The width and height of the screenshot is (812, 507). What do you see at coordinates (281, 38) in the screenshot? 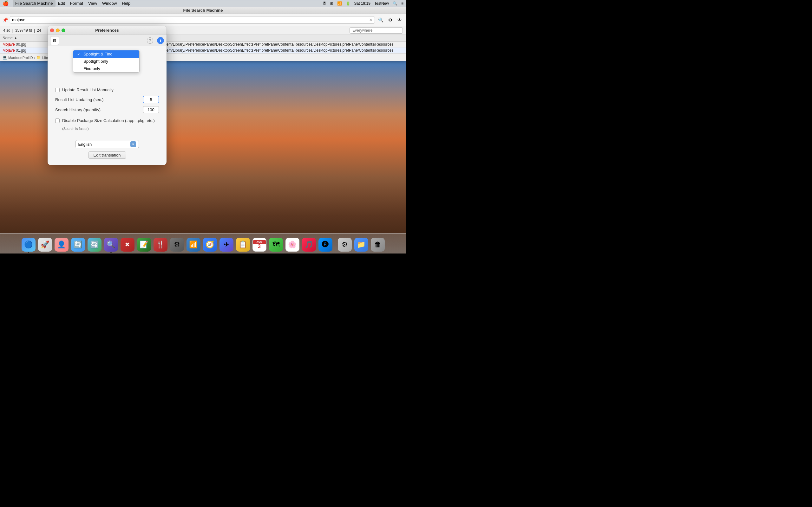
I see `col-header-path: Path` at bounding box center [281, 38].